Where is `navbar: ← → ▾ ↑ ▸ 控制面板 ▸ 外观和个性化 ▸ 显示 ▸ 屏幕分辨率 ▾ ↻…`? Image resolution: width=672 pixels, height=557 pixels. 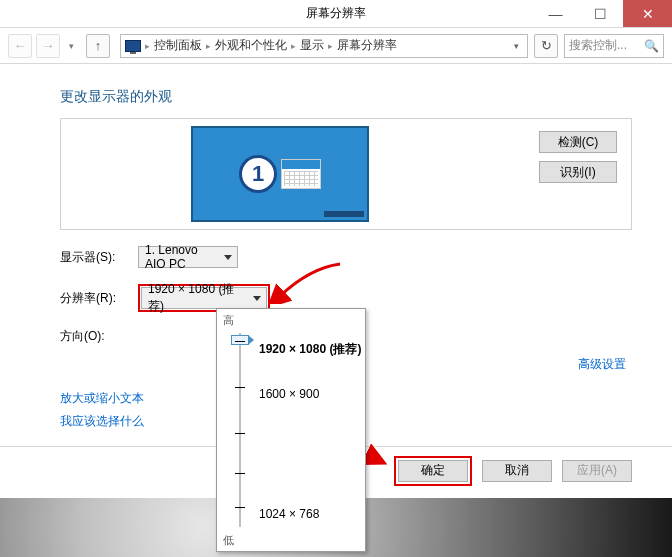 navbar: ← → ▾ ↑ ▸ 控制面板 ▸ 外观和个性化 ▸ 显示 ▸ 屏幕分辨率 ▾ ↻… is located at coordinates (336, 46).